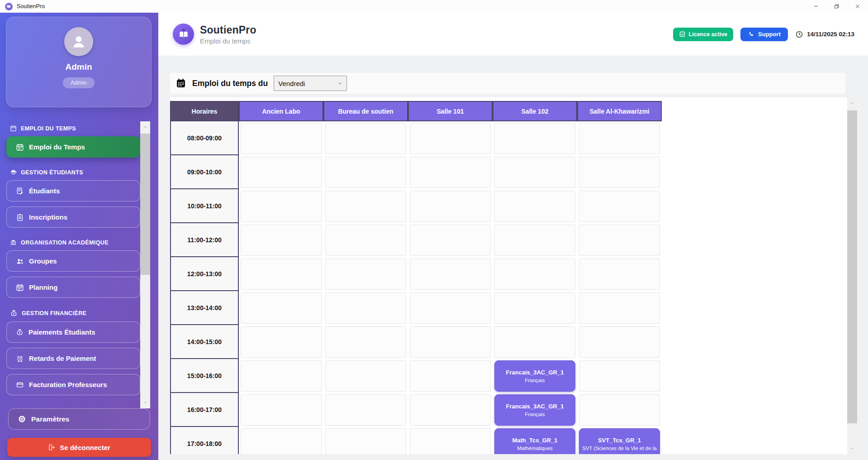 The width and height of the screenshot is (868, 460). What do you see at coordinates (73, 359) in the screenshot?
I see `sidebar-item-retards-de-paiement: Retards de Paiement` at bounding box center [73, 359].